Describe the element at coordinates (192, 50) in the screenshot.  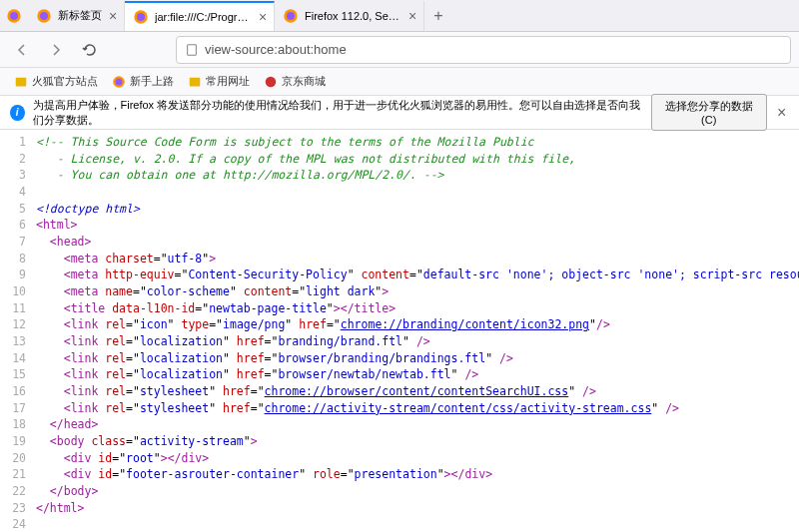
I see `page-icon` at that location.